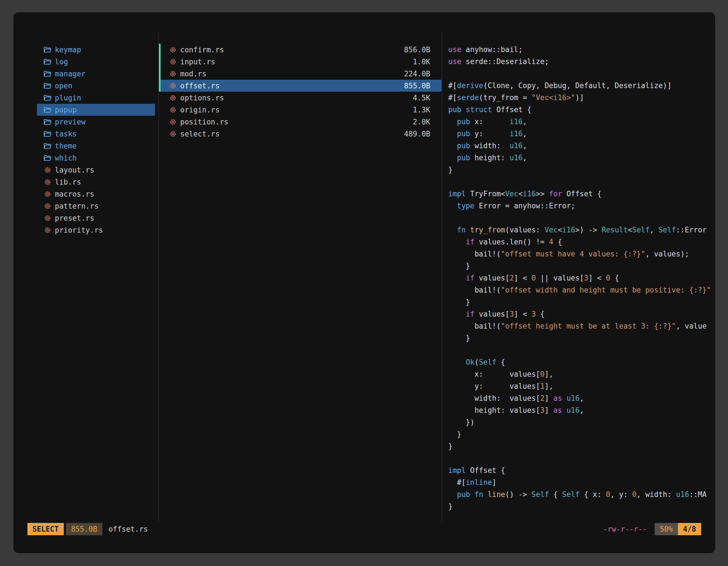 This screenshot has height=566, width=728. What do you see at coordinates (300, 50) in the screenshot?
I see `file-row: confirm.rs856.0B` at bounding box center [300, 50].